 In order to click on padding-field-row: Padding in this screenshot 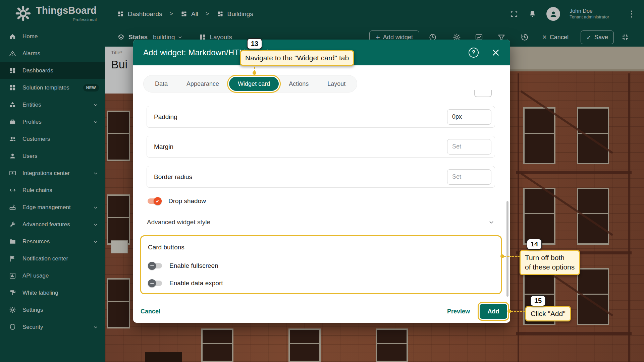, I will do `click(321, 117)`.